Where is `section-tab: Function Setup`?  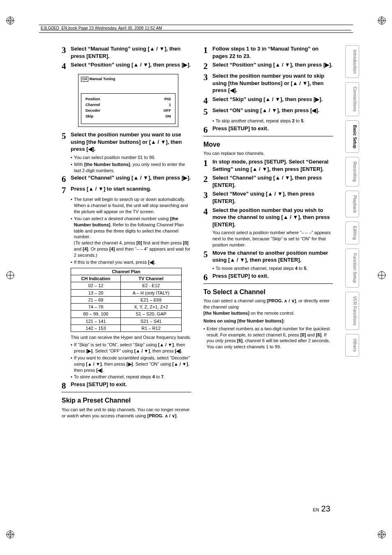 section-tab: Function Setup is located at coordinates (352, 268).